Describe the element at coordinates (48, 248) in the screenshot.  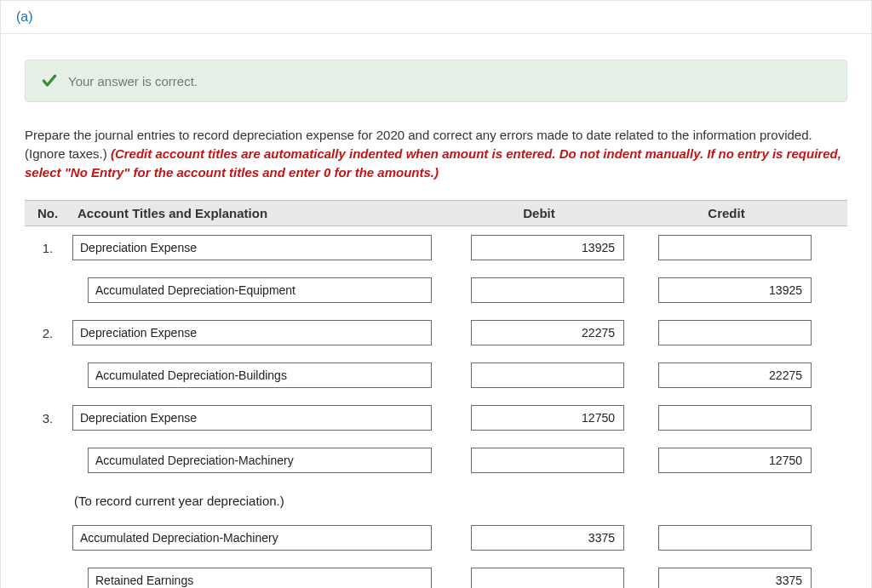
I see `row-number: 1.` at that location.